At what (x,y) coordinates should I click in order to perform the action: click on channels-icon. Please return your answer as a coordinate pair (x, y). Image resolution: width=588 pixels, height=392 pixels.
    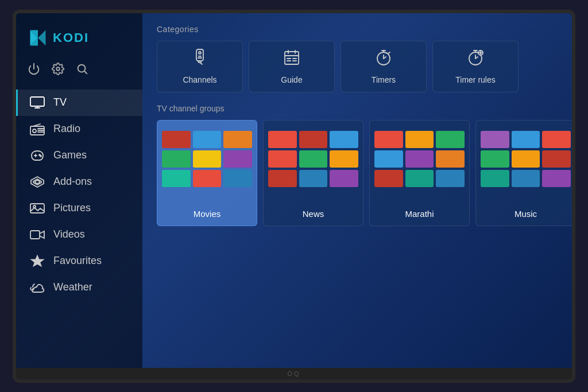
    Looking at the image, I should click on (200, 60).